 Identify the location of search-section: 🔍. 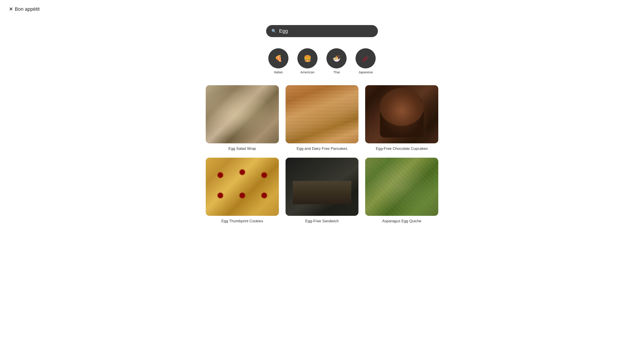
(322, 32).